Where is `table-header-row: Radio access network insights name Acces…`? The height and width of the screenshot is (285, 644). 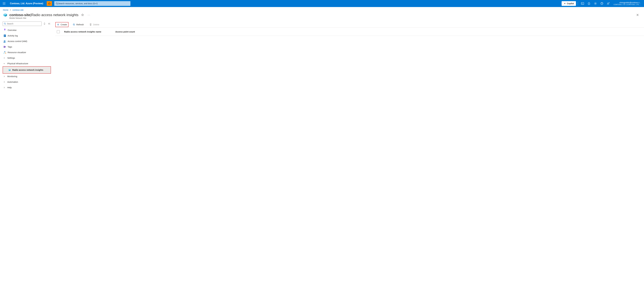 table-header-row: Radio access network insights name Acces… is located at coordinates (350, 32).